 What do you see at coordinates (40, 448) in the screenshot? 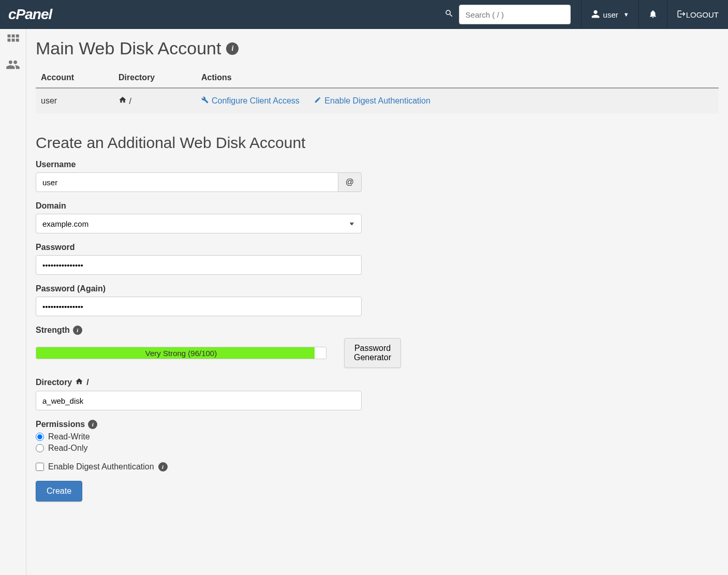
I see `perm-ro-radio` at bounding box center [40, 448].